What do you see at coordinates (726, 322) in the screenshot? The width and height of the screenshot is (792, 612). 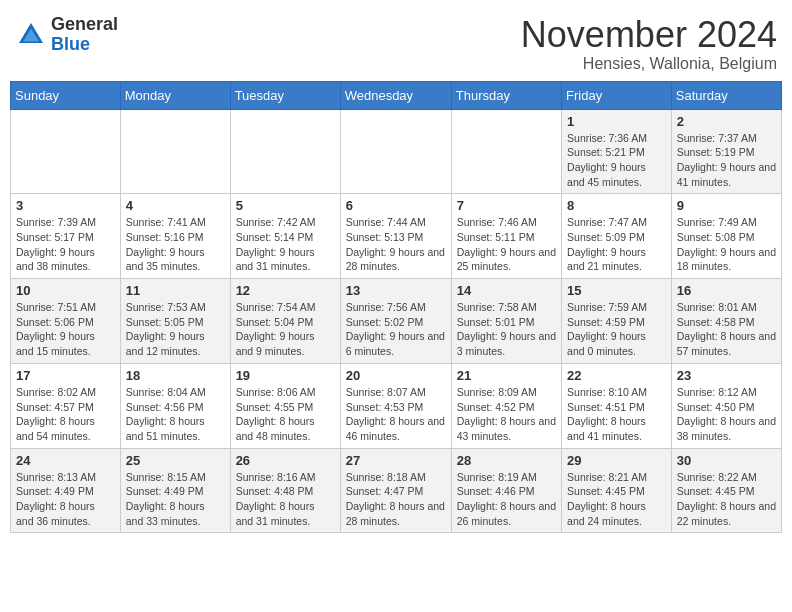 I see `calendar-cell: 16Sunrise: 8:01 AM Sunset: 4:58 PM Dayli…` at bounding box center [726, 322].